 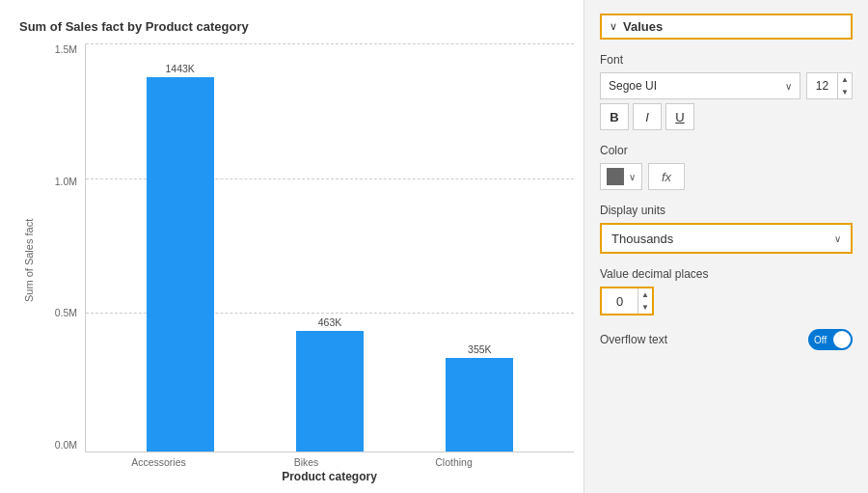 What do you see at coordinates (726, 60) in the screenshot?
I see `font-label: Font` at bounding box center [726, 60].